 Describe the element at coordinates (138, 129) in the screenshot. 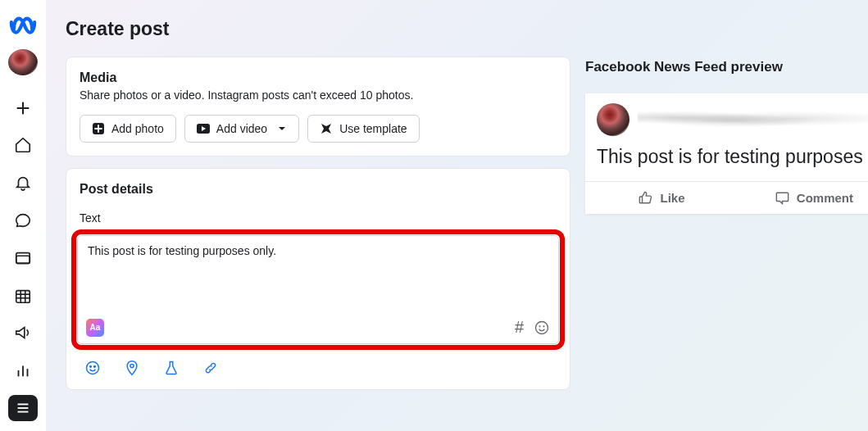

I see `add-photo-label: Add photo` at that location.